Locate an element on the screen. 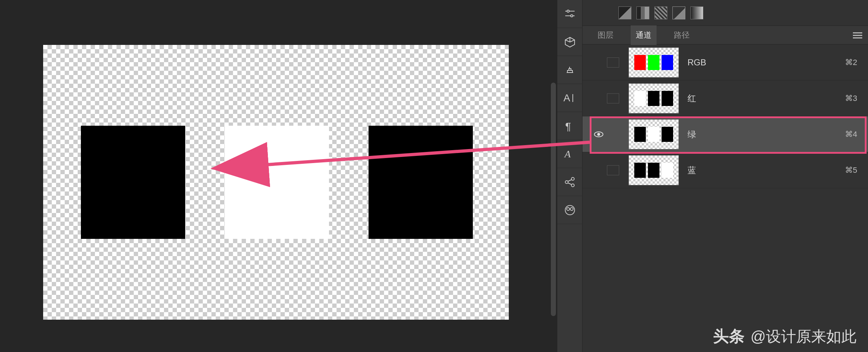 This screenshot has height=352, width=868. vertical-scrollbar-track is located at coordinates (553, 176).